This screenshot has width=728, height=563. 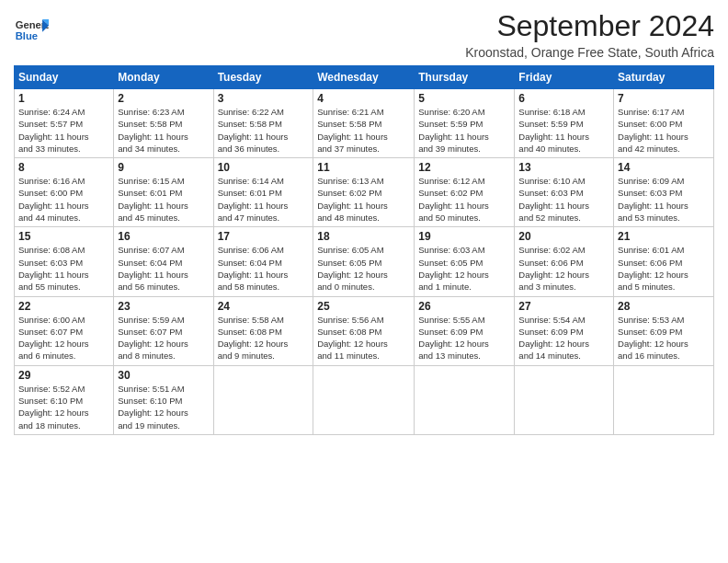 I want to click on day-number: 25, so click(x=364, y=306).